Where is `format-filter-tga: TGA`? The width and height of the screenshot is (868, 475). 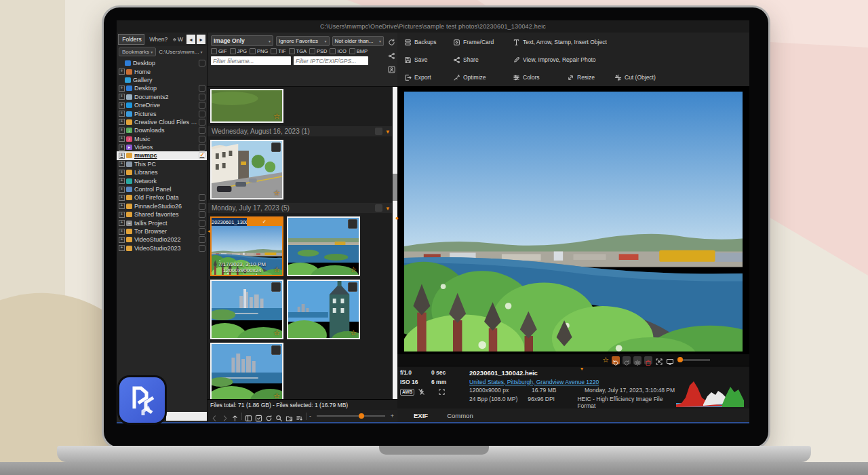
format-filter-tga: TGA is located at coordinates (298, 52).